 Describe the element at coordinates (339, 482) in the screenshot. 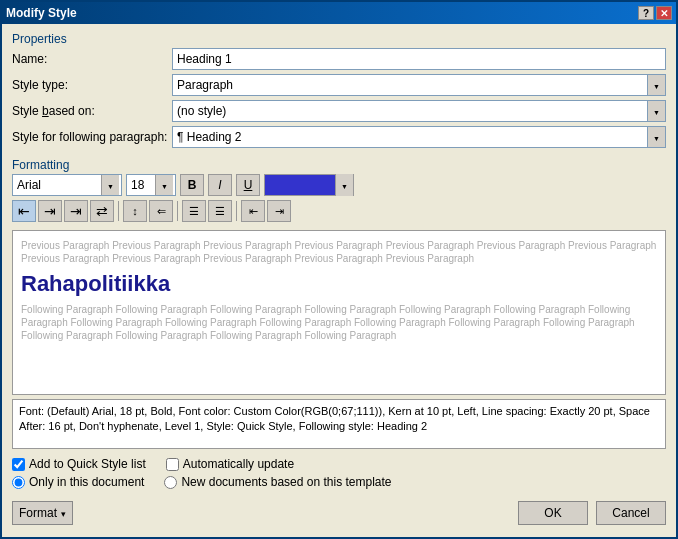

I see `radio-row: Only in this document New documents base…` at that location.